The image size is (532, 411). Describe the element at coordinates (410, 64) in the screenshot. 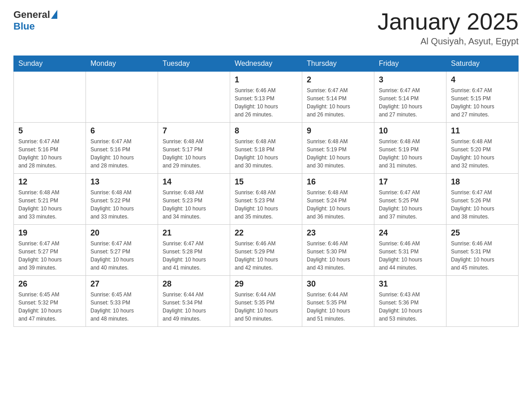

I see `calendar-header-friday: Friday` at that location.